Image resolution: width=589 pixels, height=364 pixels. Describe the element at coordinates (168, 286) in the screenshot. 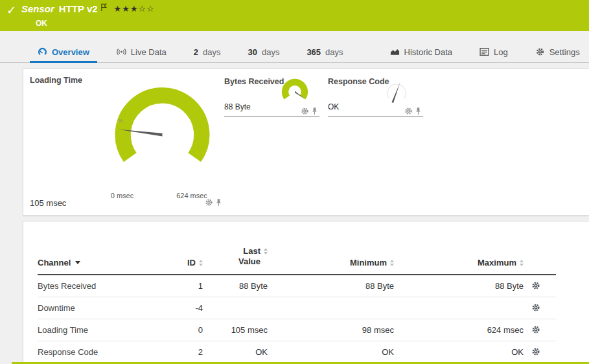

I see `channel-id: 1` at that location.